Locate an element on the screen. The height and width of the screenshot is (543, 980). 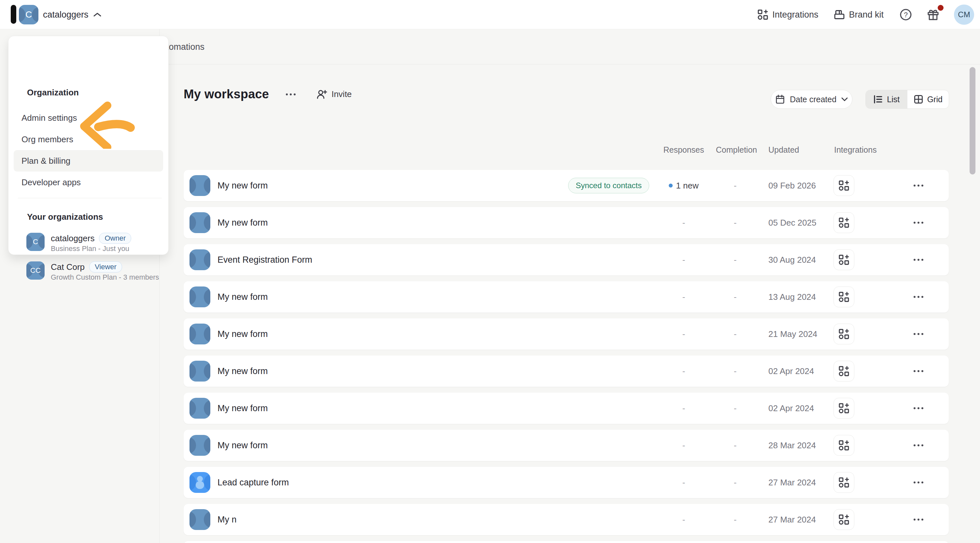
org-item-cataloggers: C cataloggers Owner Business Plan - Just… is located at coordinates (90, 243).